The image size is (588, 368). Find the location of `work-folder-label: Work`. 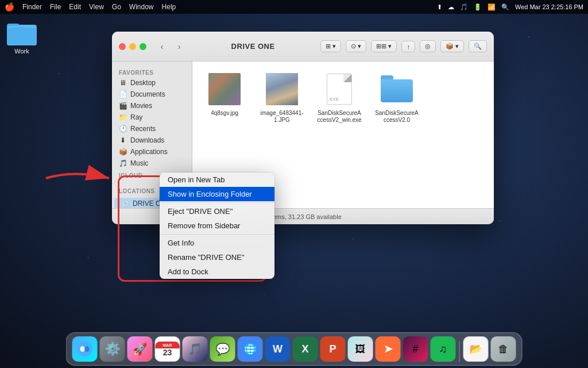

work-folder-label: Work is located at coordinates (22, 51).